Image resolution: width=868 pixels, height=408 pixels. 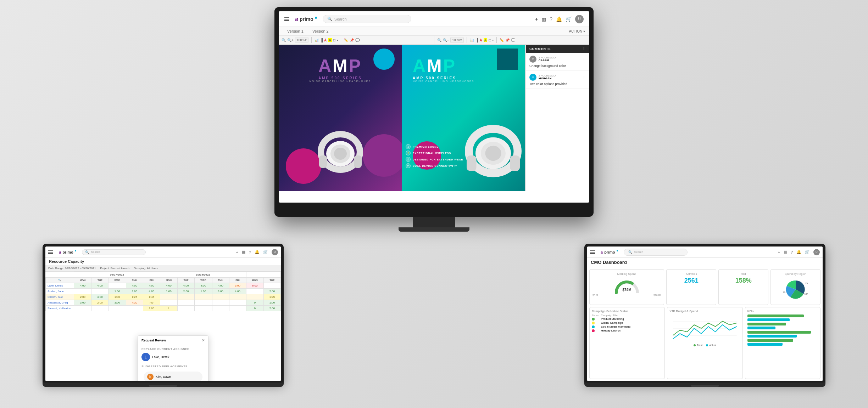 What do you see at coordinates (457, 40) in the screenshot?
I see `zoom-level-v2: 100%▾` at bounding box center [457, 40].